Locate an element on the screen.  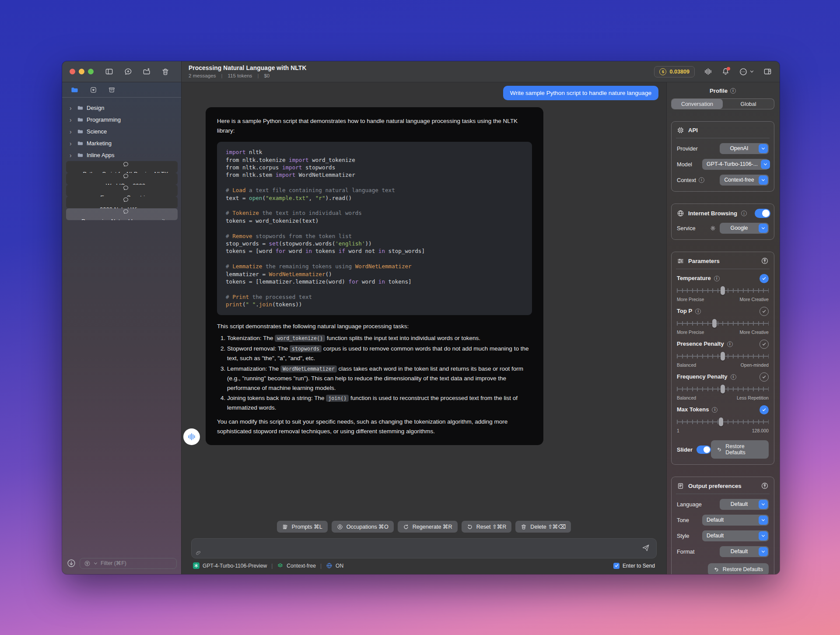
sidebar-chat-european-countries: European Countries is located at coordinates (122, 191).